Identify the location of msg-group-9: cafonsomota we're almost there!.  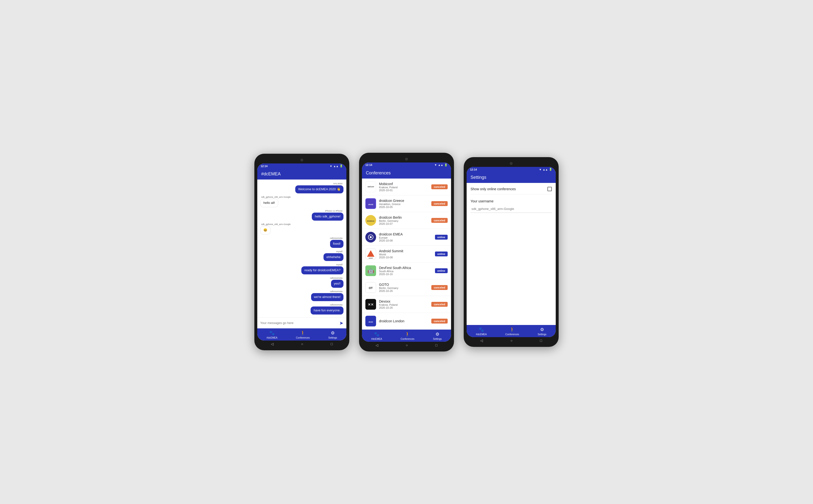
(302, 296).